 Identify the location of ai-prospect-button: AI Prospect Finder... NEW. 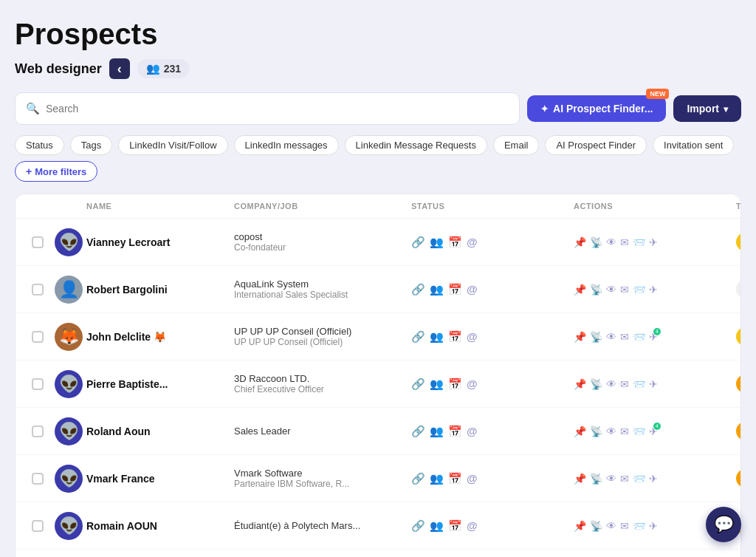
(597, 109).